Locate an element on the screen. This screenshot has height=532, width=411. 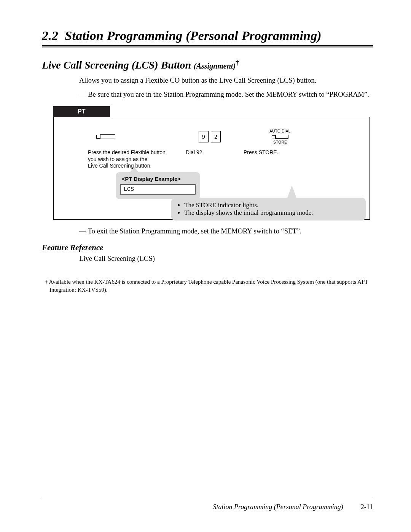
section-title: 2.2 Station Programming (Personal Progra… is located at coordinates (207, 36).